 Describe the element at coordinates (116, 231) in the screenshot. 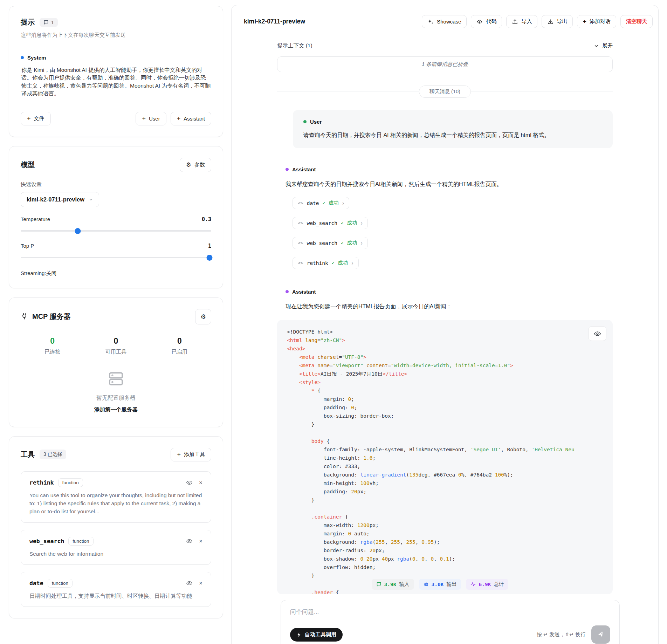

I see `temperature-slider` at that location.